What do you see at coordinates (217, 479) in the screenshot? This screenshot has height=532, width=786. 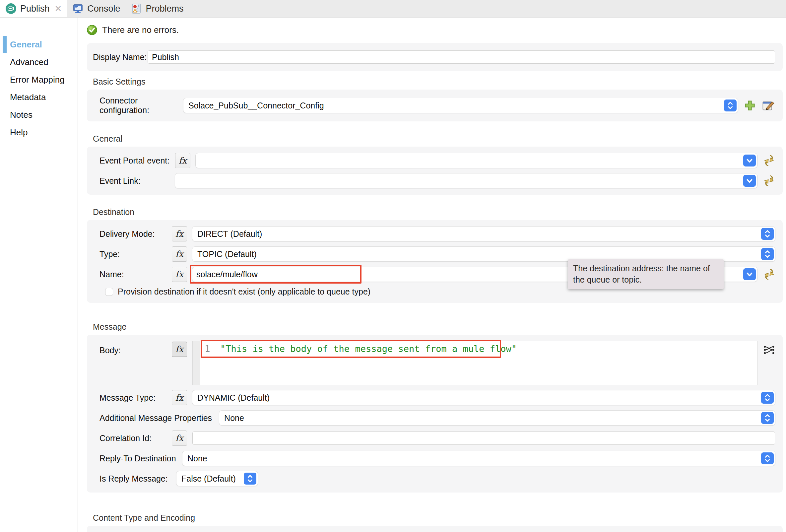 I see `is-reply-message-select: False (Default)` at bounding box center [217, 479].